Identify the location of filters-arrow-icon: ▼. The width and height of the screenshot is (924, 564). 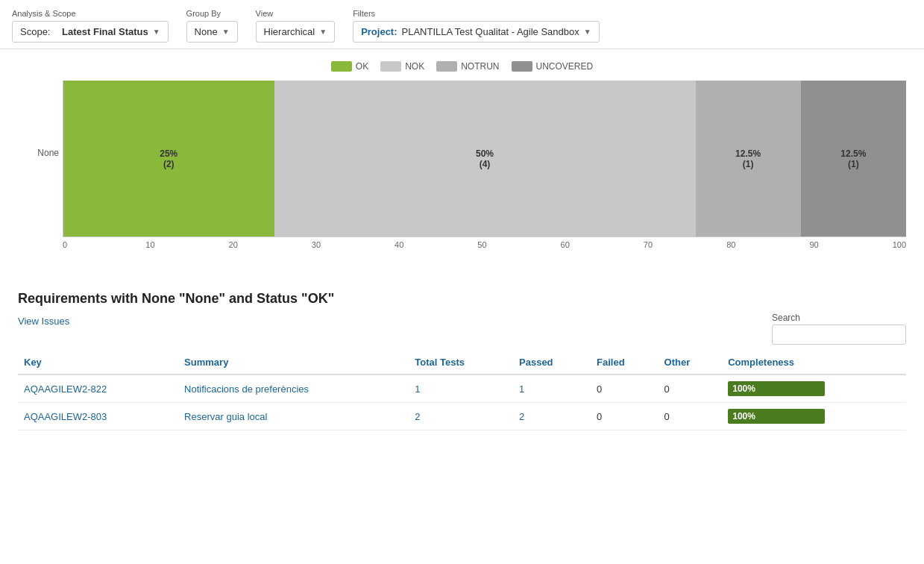
(588, 31).